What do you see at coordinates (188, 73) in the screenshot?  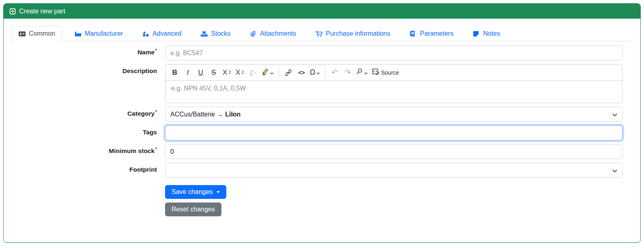 I see `italic-button: I` at bounding box center [188, 73].